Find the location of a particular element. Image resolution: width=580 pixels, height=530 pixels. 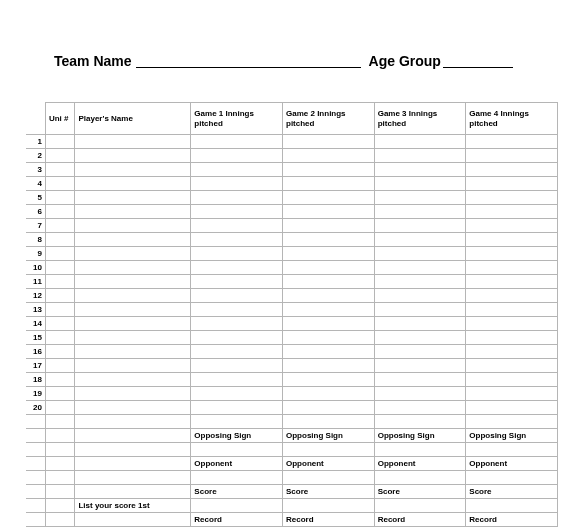

opponent-g2: Opponent is located at coordinates (329, 464).